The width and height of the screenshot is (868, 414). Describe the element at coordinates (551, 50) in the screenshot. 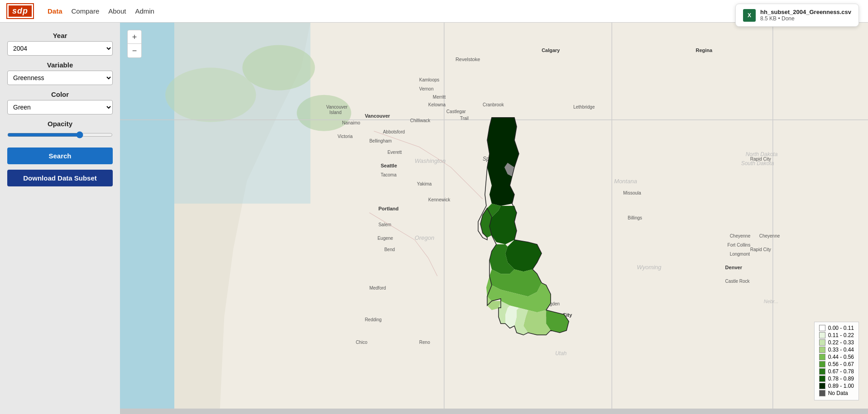

I see `svg-text: Calgary` at that location.